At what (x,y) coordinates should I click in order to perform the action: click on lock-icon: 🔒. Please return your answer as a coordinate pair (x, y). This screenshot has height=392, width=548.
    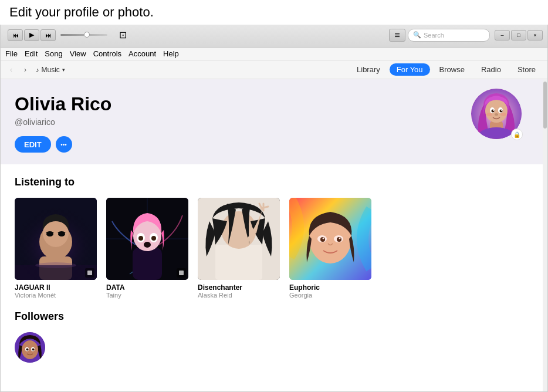
    Looking at the image, I should click on (517, 135).